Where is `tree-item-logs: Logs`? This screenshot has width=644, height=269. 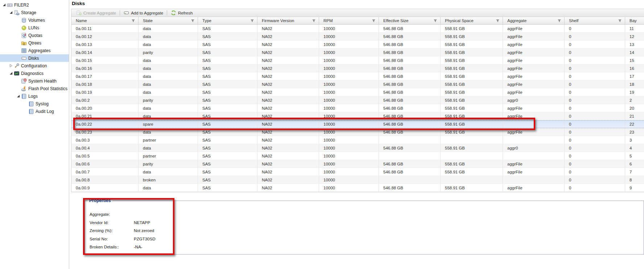 tree-item-logs: Logs is located at coordinates (34, 96).